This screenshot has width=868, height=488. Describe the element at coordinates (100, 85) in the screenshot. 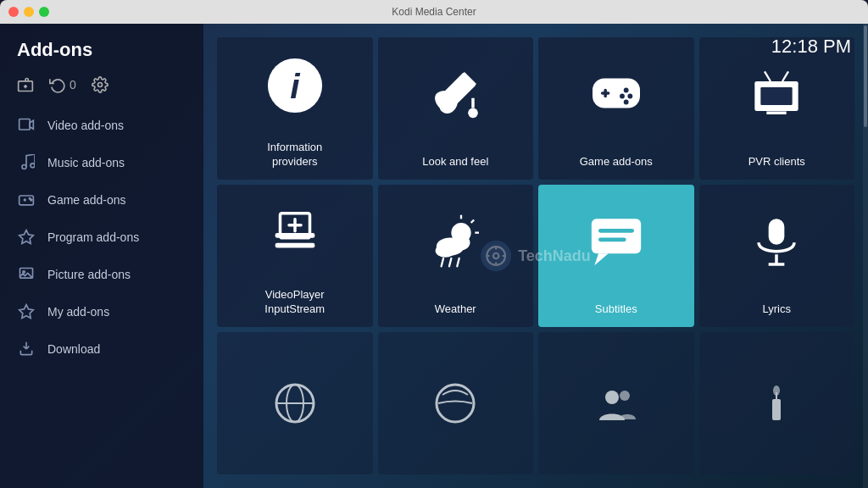

I see `settings-button` at that location.